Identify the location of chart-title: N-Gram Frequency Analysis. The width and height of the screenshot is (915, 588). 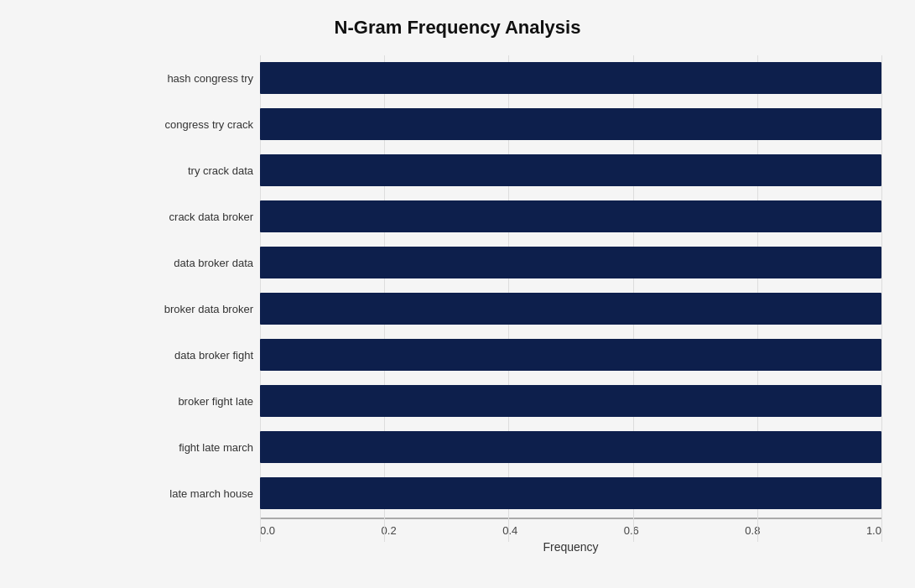
(458, 28).